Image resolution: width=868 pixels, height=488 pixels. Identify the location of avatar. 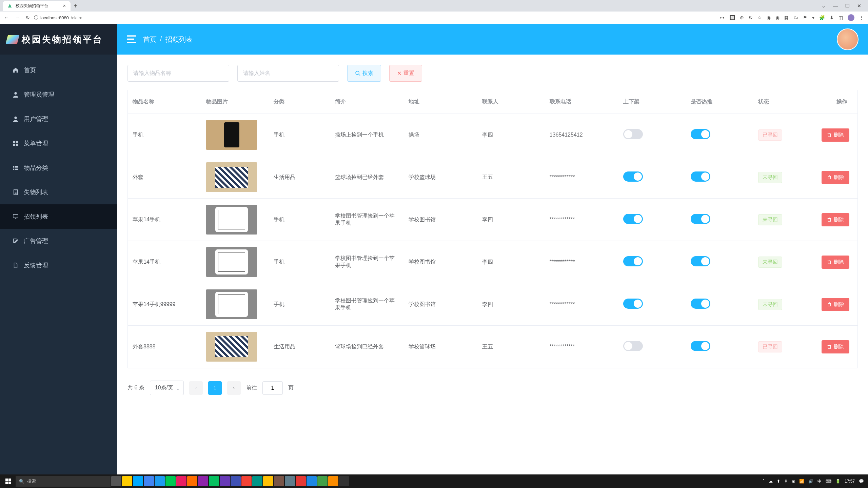
(848, 39).